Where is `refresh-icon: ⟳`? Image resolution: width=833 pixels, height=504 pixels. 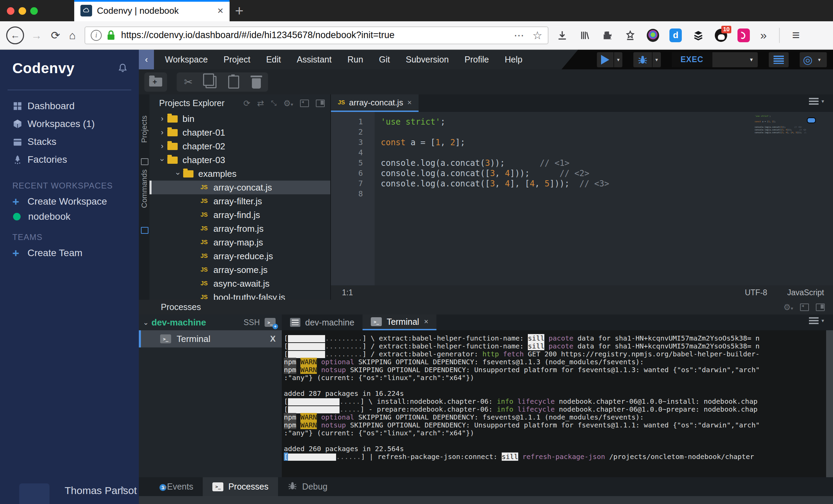
refresh-icon: ⟳ is located at coordinates (247, 103).